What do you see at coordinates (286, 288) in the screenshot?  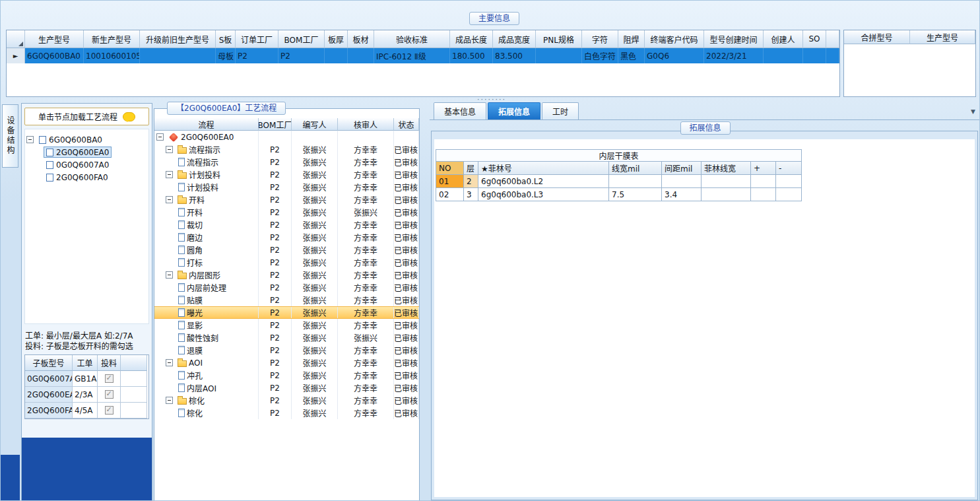 I see `process-row: 内层前处理P2张振兴方幸幸已审核` at bounding box center [286, 288].